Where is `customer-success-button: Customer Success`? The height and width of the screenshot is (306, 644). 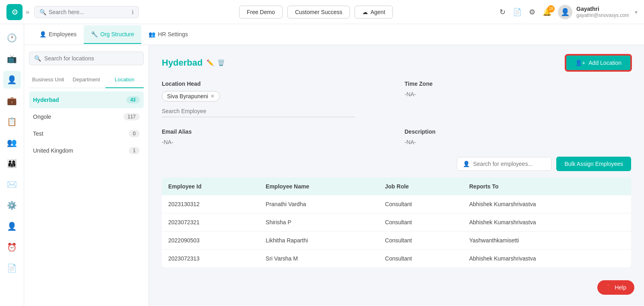
customer-success-button: Customer Success is located at coordinates (319, 12).